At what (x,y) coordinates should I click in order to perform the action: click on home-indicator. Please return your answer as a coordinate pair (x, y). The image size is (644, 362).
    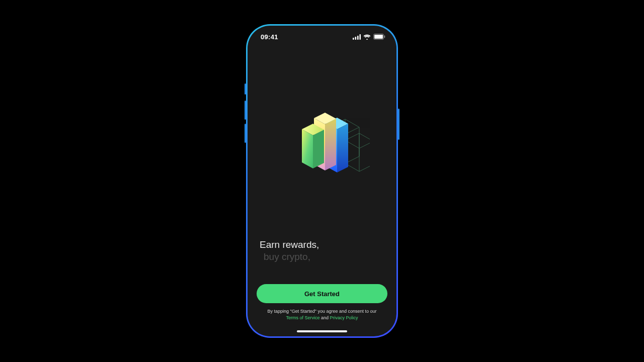
    Looking at the image, I should click on (322, 331).